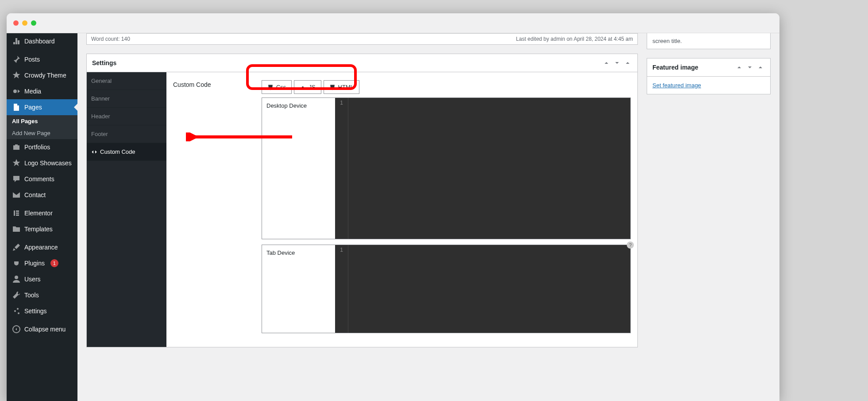  What do you see at coordinates (42, 295) in the screenshot?
I see `sidebar-item-tools: Tools` at bounding box center [42, 295].